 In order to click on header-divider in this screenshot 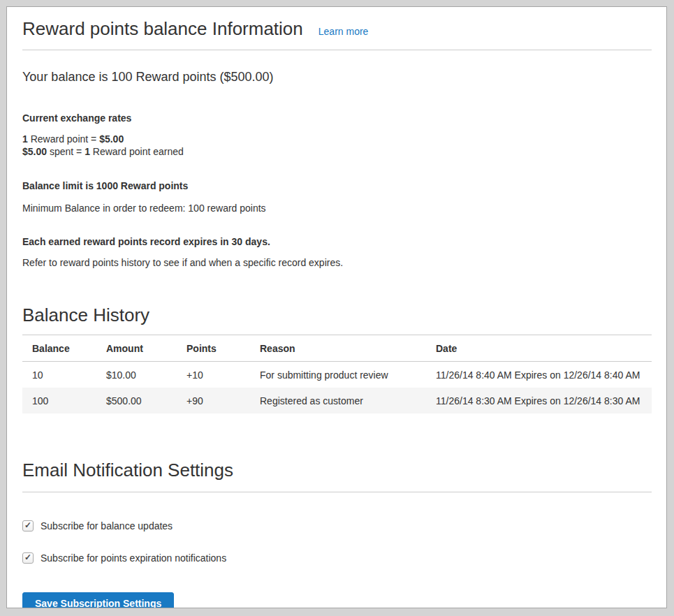, I will do `click(337, 50)`.